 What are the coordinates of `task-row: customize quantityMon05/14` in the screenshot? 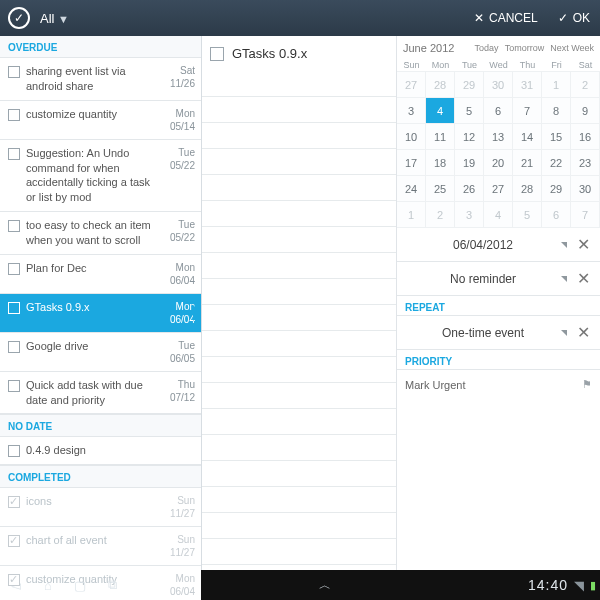 It's located at (100, 120).